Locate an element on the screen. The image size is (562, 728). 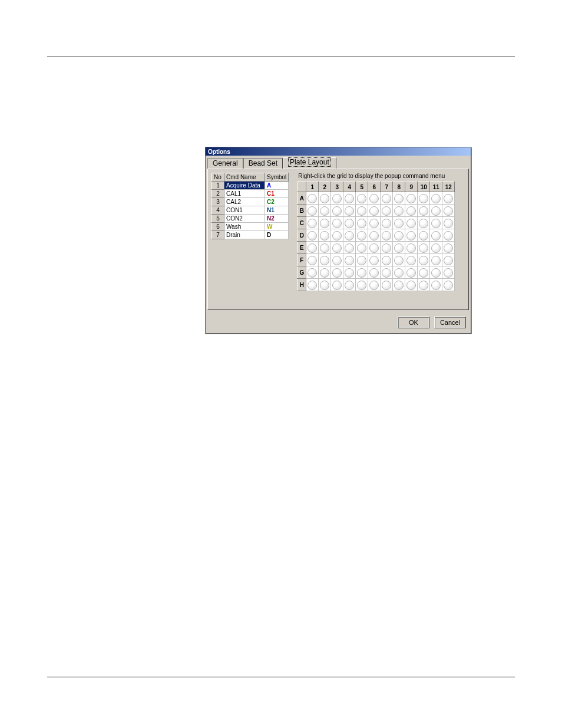
plate-column-header: 2 is located at coordinates (325, 187).